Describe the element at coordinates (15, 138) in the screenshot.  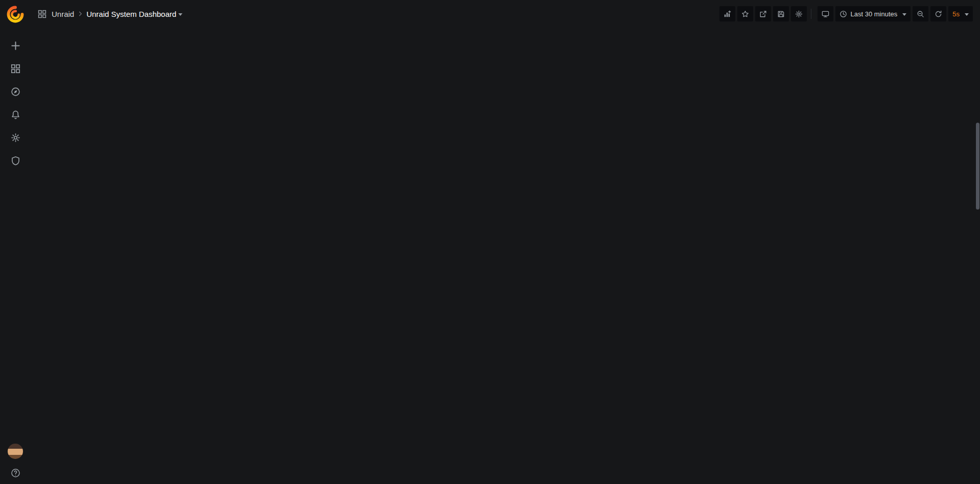
I see `configuration-icon` at that location.